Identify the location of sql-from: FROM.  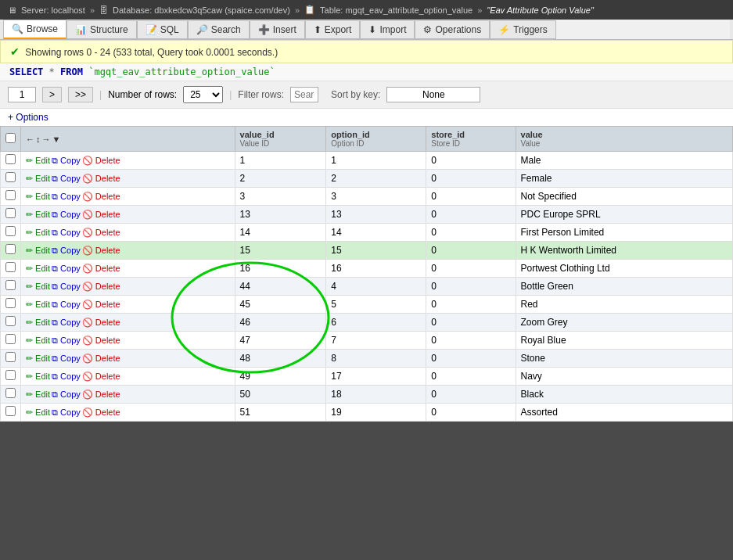
(72, 72).